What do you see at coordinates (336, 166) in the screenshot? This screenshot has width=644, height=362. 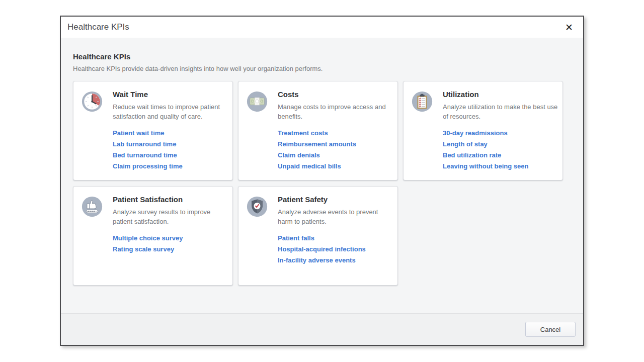 I see `kpi-link-unpaid-medical-bills: Unpaid medical bills` at bounding box center [336, 166].